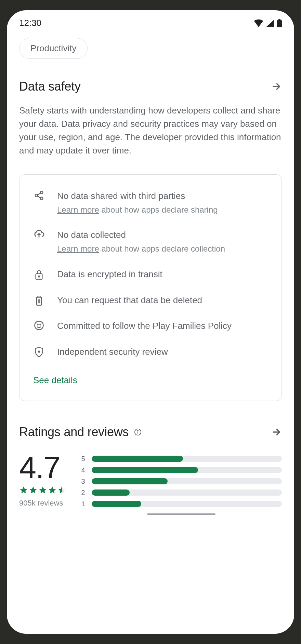  I want to click on wifi-icon, so click(259, 23).